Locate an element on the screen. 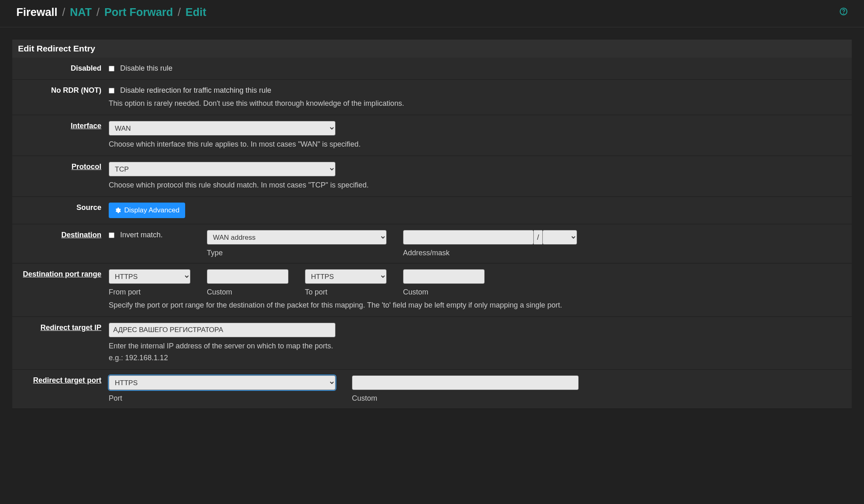 This screenshot has height=504, width=864. label-destination: Destination is located at coordinates (59, 235).